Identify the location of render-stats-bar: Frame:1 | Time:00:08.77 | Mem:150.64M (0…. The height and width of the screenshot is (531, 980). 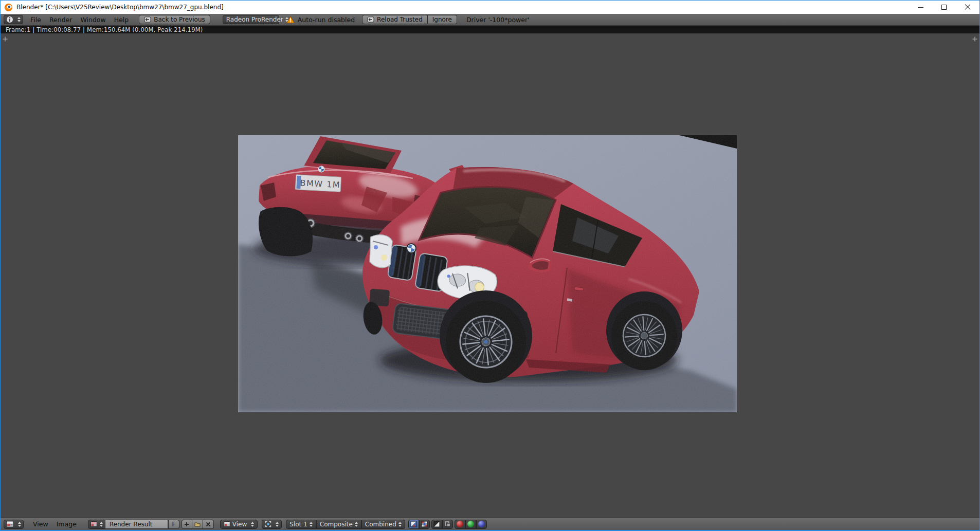
(490, 30).